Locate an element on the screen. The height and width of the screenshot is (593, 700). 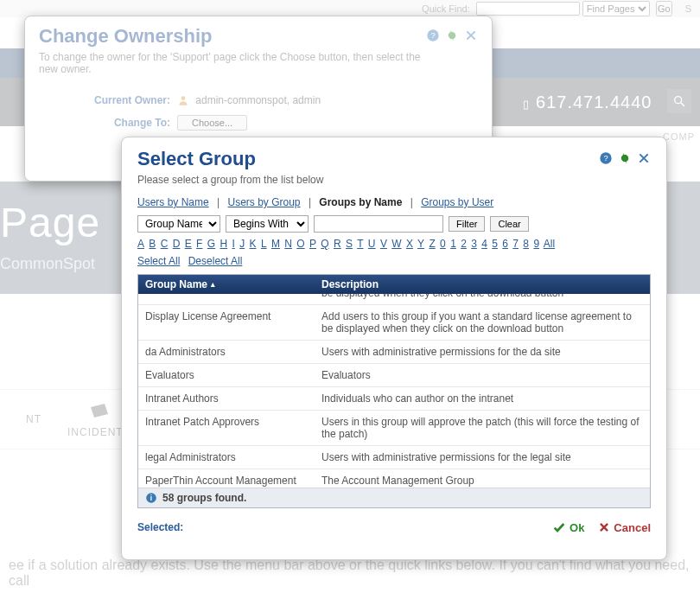
user-icon is located at coordinates (185, 100).